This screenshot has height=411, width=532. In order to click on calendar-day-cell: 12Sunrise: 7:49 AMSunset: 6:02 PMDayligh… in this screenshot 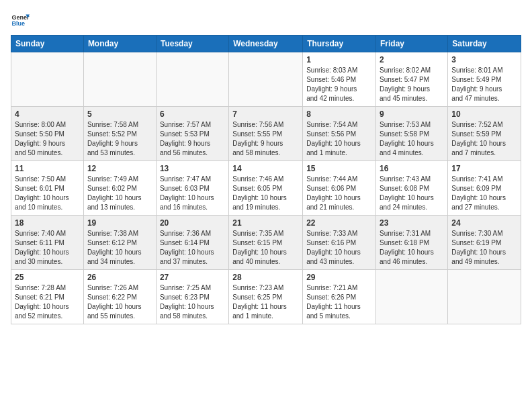, I will do `click(120, 188)`.